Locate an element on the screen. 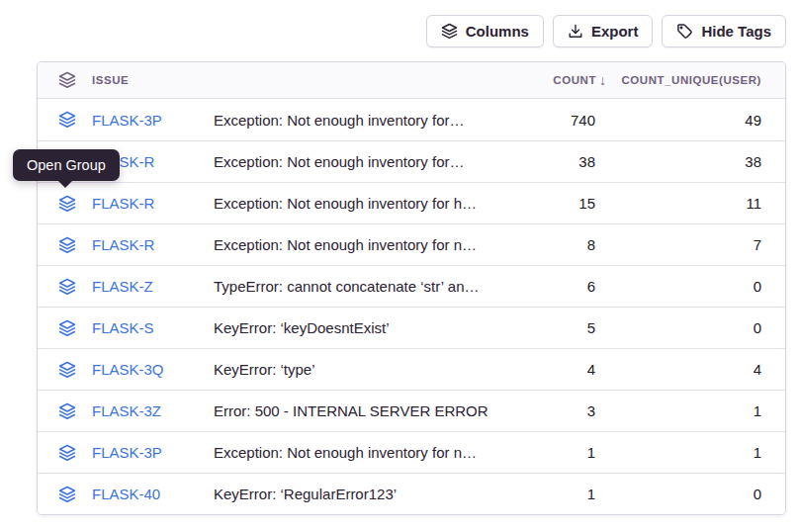  issue-link: FLASK-40 is located at coordinates (127, 494).